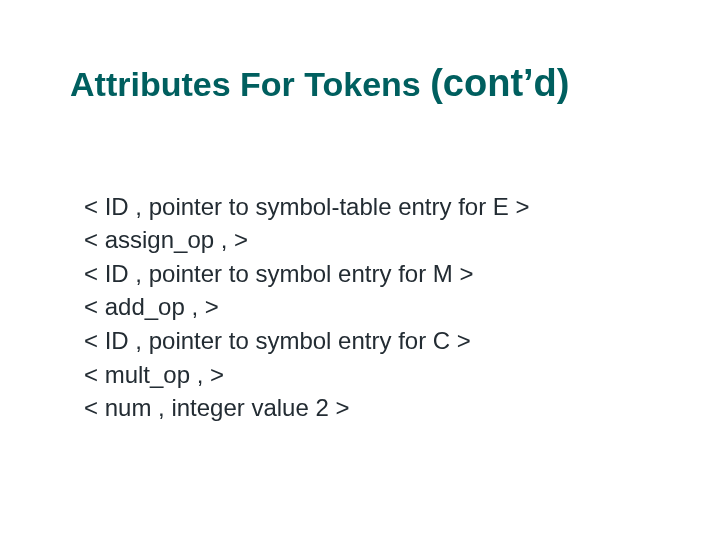  I want to click on list-item: < num , integer value 2 >, so click(372, 408).